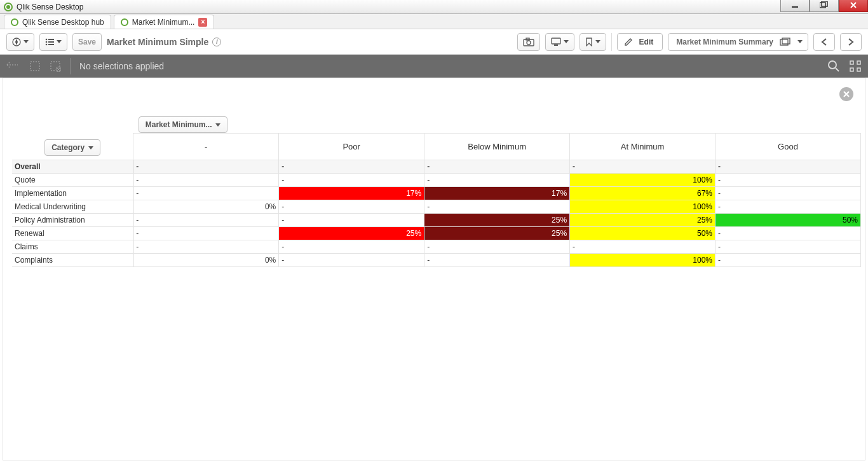 This screenshot has width=868, height=463. What do you see at coordinates (641, 42) in the screenshot?
I see `edit-button: Edit` at bounding box center [641, 42].